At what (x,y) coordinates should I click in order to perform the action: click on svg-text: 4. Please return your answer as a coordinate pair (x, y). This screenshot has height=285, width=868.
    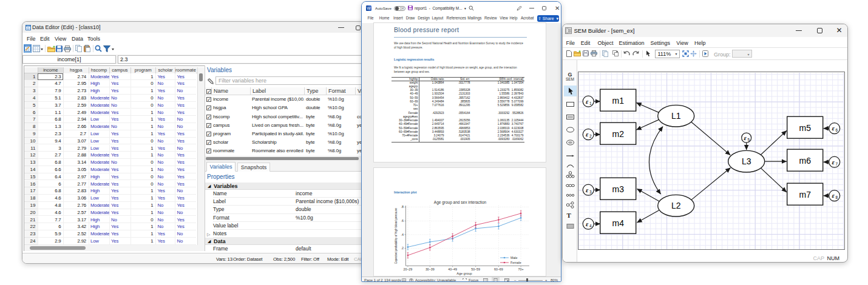
    Looking at the image, I should click on (591, 226).